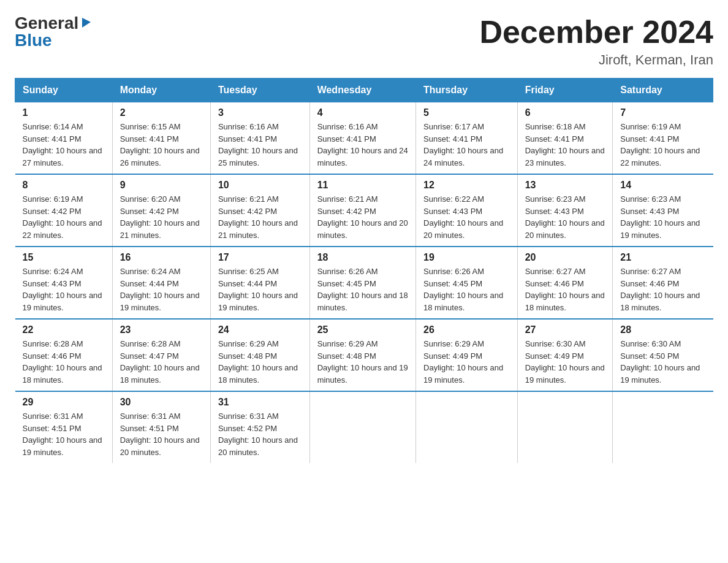 The image size is (728, 563). I want to click on day-info: Sunrise: 6:25 AM Sunset: 4:44 PM Dayligh…, so click(260, 289).